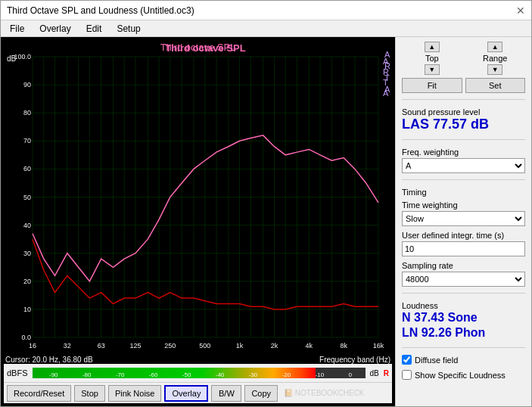 Image resolution: width=532 pixels, height=407 pixels. I want to click on set-button: Set, so click(496, 85).